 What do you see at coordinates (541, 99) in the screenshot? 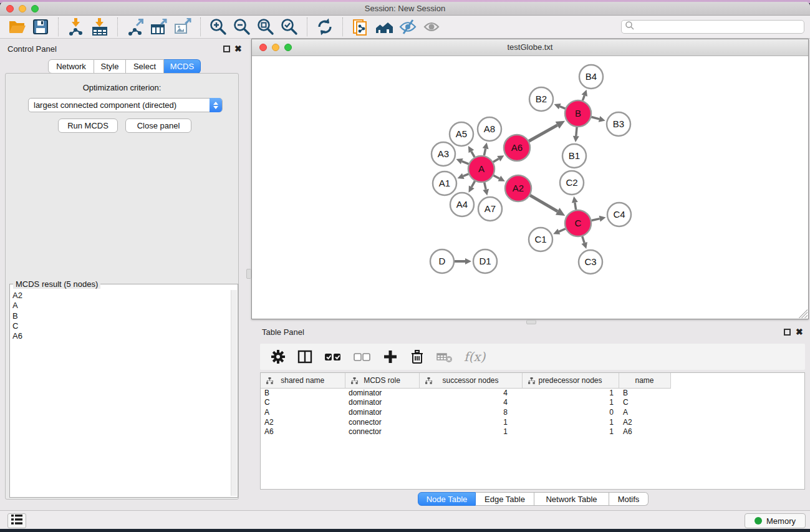
I see `network-node-B2: B2` at bounding box center [541, 99].